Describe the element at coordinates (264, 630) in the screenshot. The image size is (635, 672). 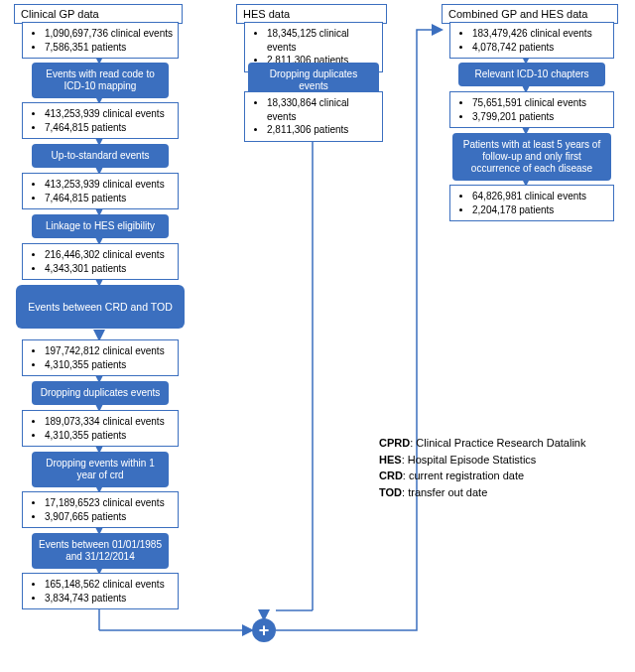
I see `merge-plus-icon: +` at that location.